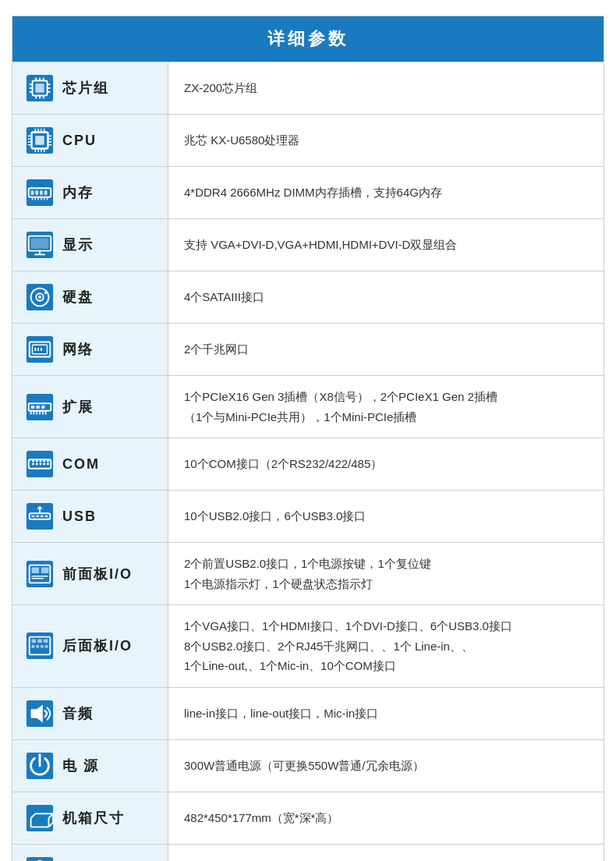  I want to click on spec-label-text-front-io: 前面板I/O, so click(97, 574).